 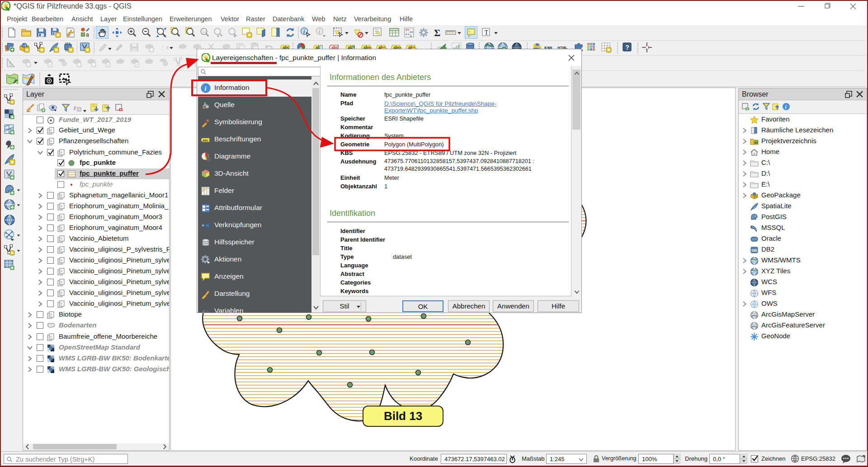 What do you see at coordinates (754, 250) in the screenshot?
I see `svg-text: DB2` at bounding box center [754, 250].